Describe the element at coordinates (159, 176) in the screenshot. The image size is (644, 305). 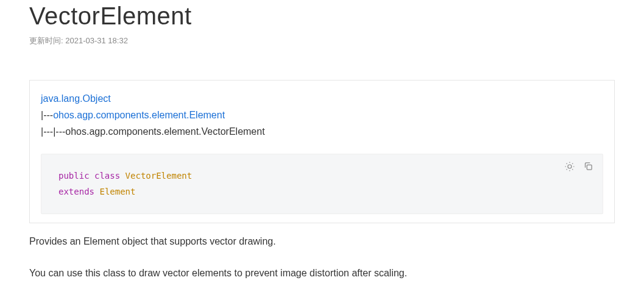
I see `class-name: VectorElement` at that location.